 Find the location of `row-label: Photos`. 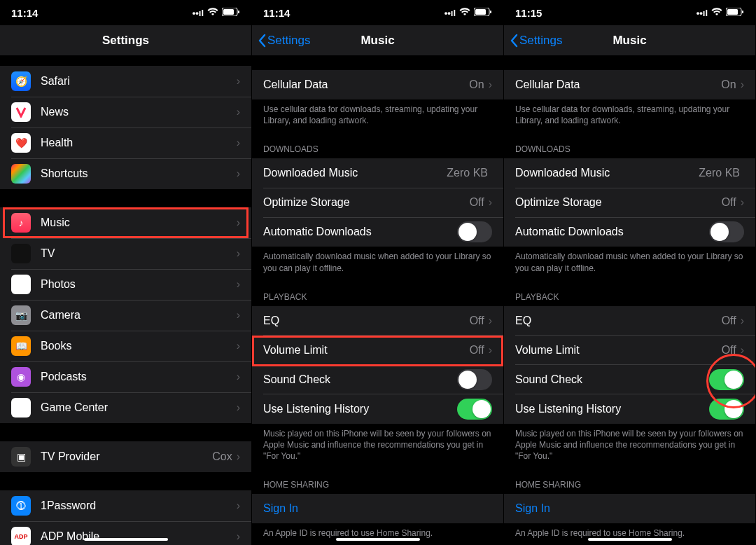

row-label: Photos is located at coordinates (139, 284).